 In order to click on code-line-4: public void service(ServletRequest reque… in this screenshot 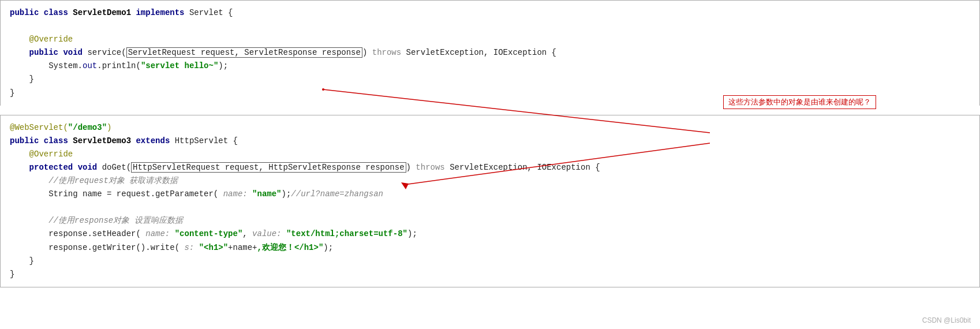, I will do `click(490, 53)`.